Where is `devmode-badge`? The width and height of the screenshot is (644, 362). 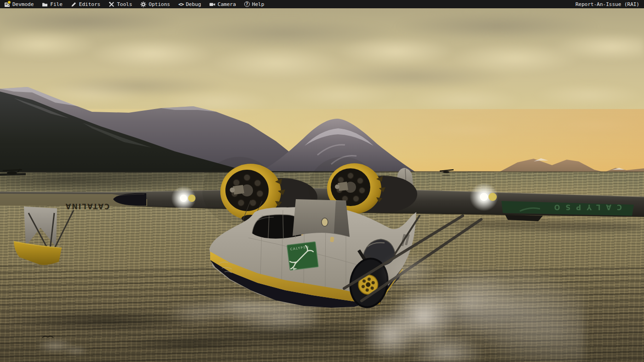 devmode-badge is located at coordinates (9, 2).